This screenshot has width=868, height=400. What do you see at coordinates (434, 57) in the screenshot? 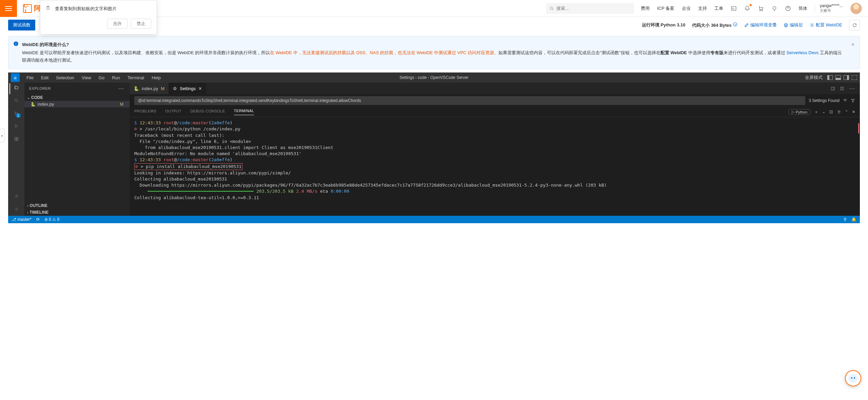
I see `notice-body: WebIDE 是可以帮助开发者快速进行代码测试，以及项目构建、依赖安装，但是 W…` at bounding box center [434, 57].